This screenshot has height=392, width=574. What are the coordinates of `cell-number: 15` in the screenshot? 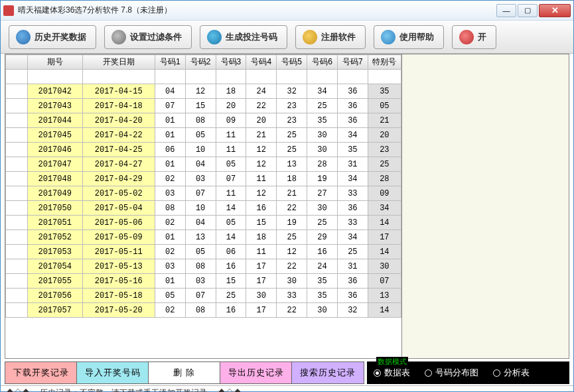 It's located at (231, 281).